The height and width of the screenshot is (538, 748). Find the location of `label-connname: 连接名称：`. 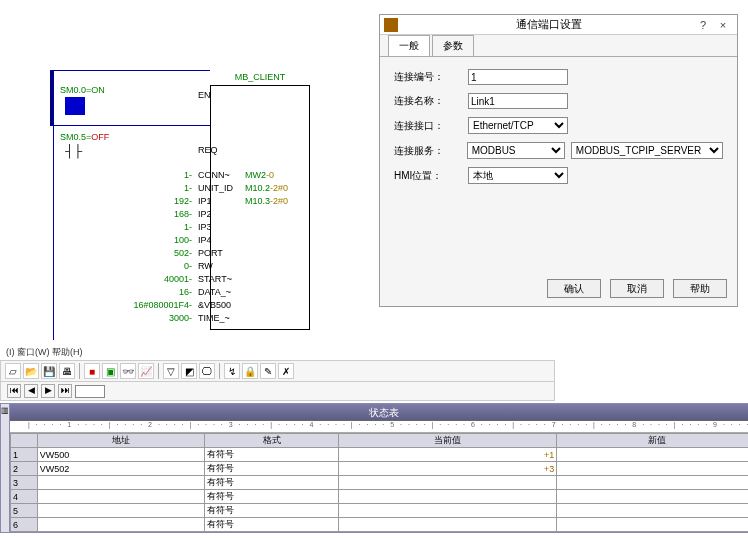

label-connname: 连接名称： is located at coordinates (431, 101).